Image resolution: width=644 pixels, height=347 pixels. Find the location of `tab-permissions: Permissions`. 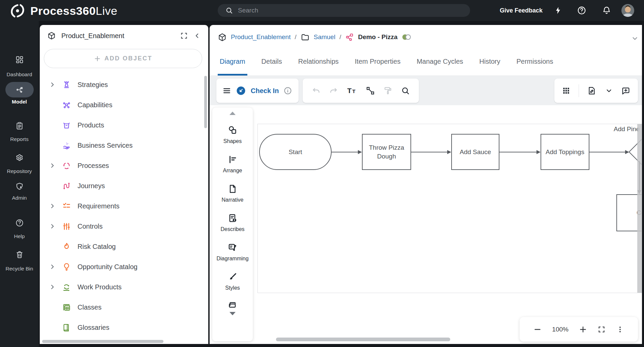

tab-permissions: Permissions is located at coordinates (534, 61).